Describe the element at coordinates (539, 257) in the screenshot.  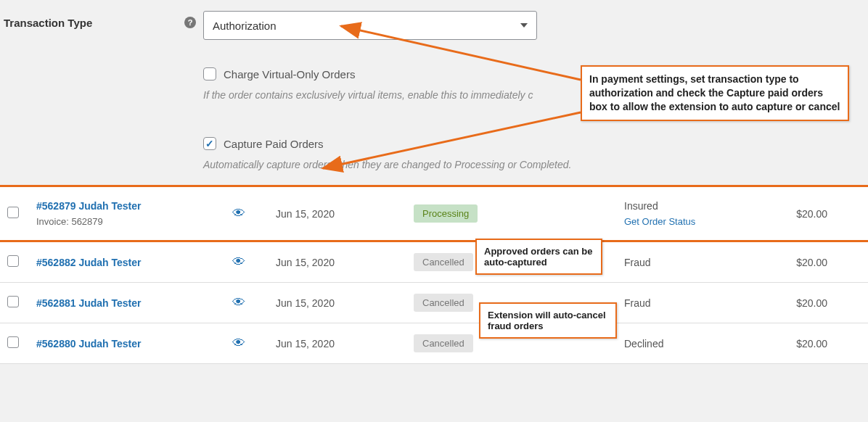
I see `callout-approved: Approved orders can be auto-captured` at that location.